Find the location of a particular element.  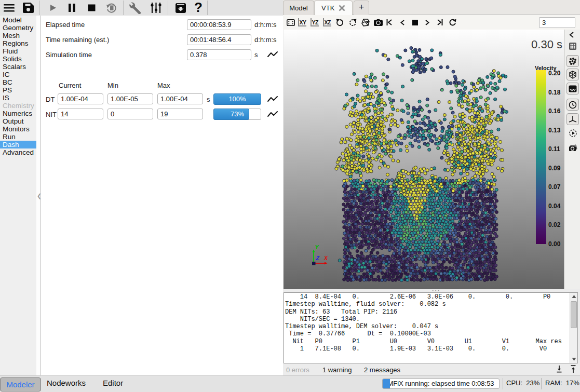

svg-text: YZ is located at coordinates (316, 22).